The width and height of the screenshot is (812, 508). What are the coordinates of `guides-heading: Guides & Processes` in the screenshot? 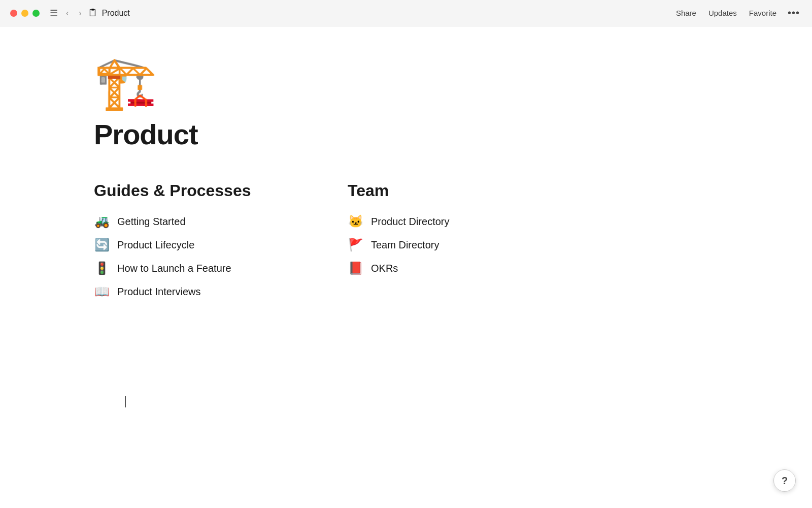 It's located at (190, 191).